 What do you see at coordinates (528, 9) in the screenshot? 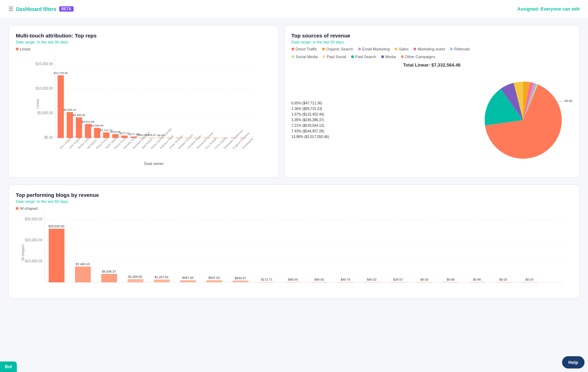
I see `assigned-label: Assigned:` at bounding box center [528, 9].